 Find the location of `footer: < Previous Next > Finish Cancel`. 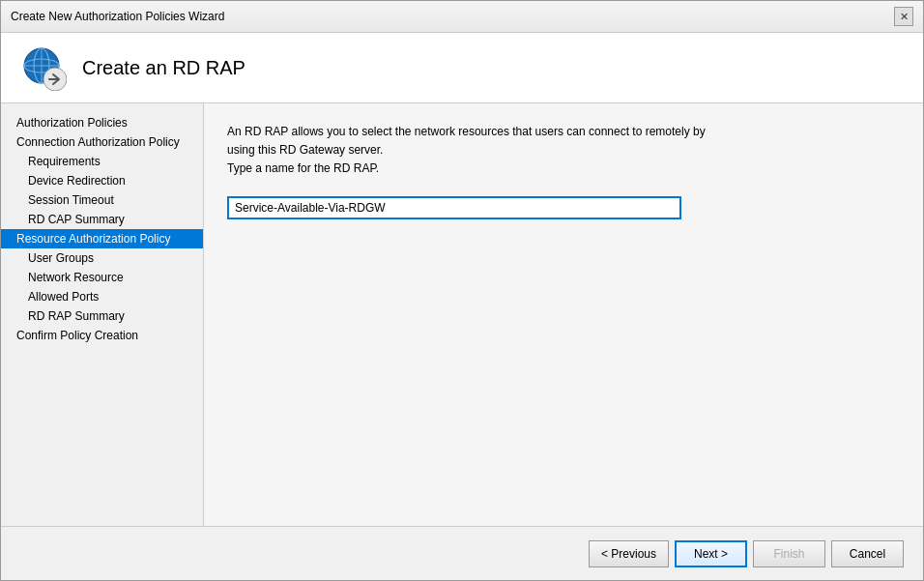

footer: < Previous Next > Finish Cancel is located at coordinates (462, 553).